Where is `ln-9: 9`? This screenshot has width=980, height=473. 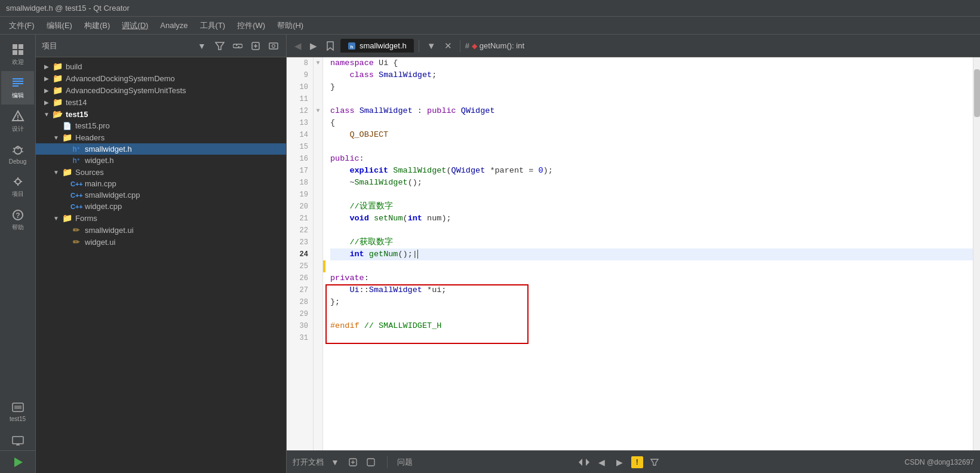 ln-9: 9 is located at coordinates (300, 75).